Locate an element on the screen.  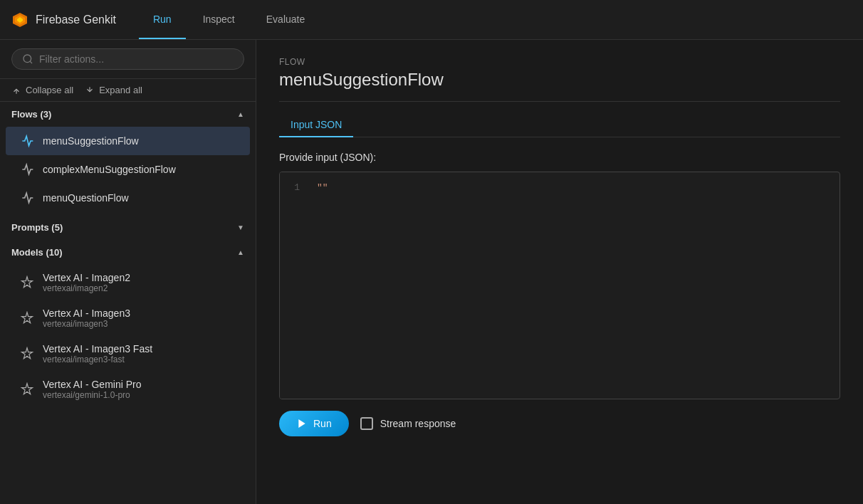
action-bar: Run Stream response is located at coordinates (560, 424).